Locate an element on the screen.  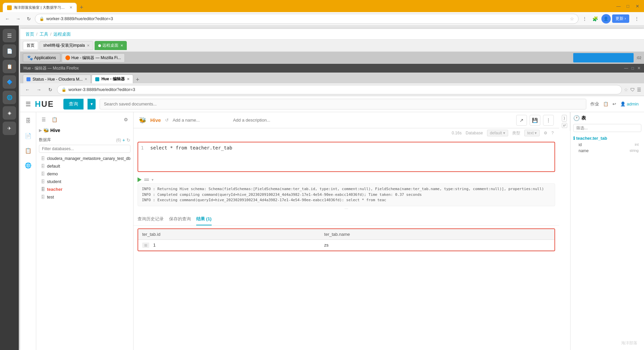
firefox-tab-status: Status - Hue - Cloudera M... ✕ is located at coordinates (57, 79).